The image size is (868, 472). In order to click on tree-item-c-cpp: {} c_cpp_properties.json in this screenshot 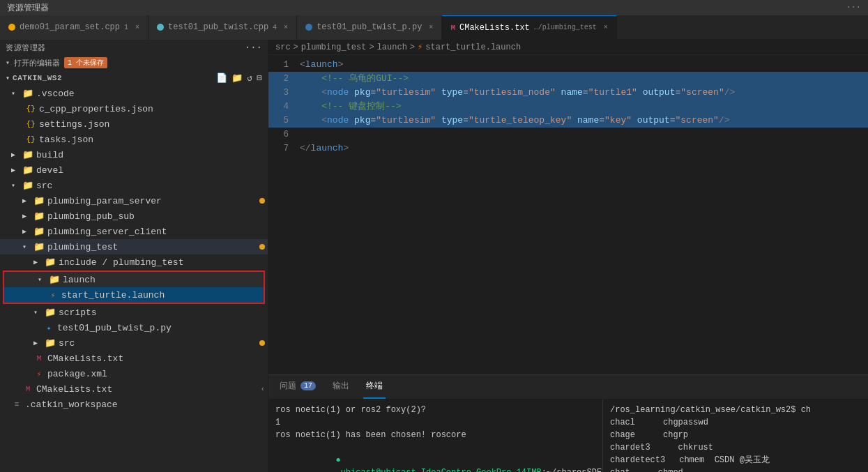, I will do `click(134, 109)`.